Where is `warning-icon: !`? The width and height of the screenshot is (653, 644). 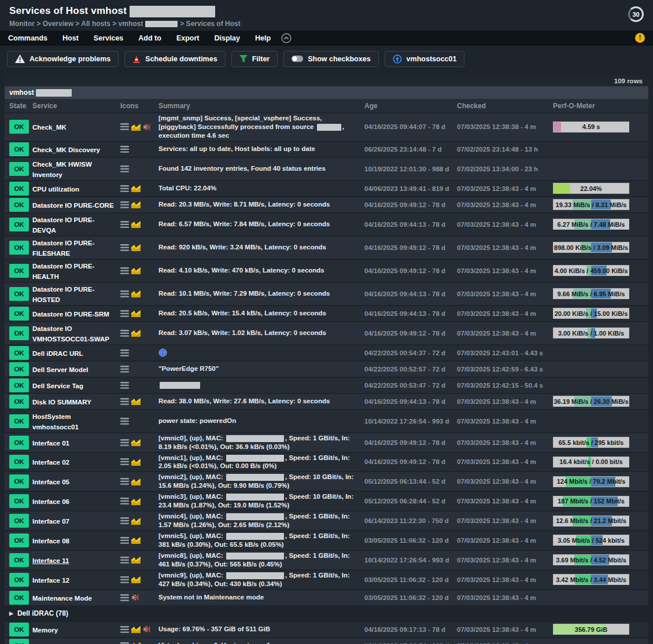
warning-icon: ! is located at coordinates (640, 38).